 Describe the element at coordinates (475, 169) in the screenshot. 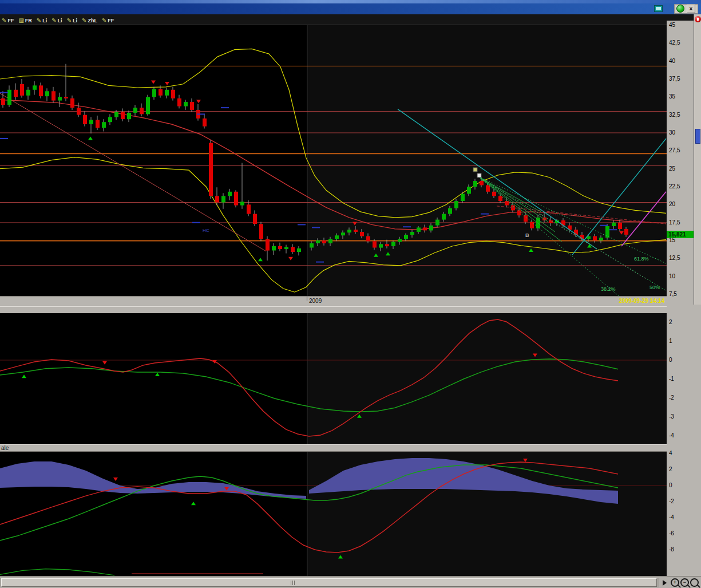

I see `square-marker-icon` at that location.